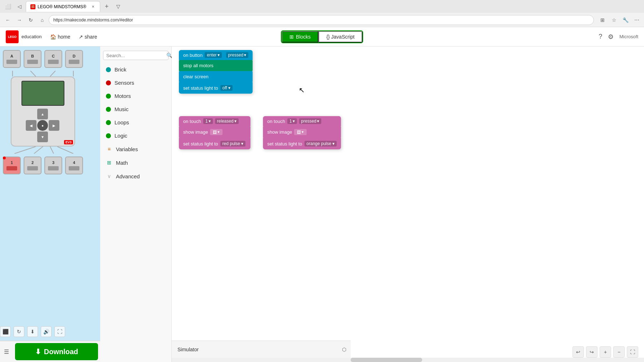 The width and height of the screenshot is (644, 362). Describe the element at coordinates (136, 109) in the screenshot. I see `category-music: Music` at that location.